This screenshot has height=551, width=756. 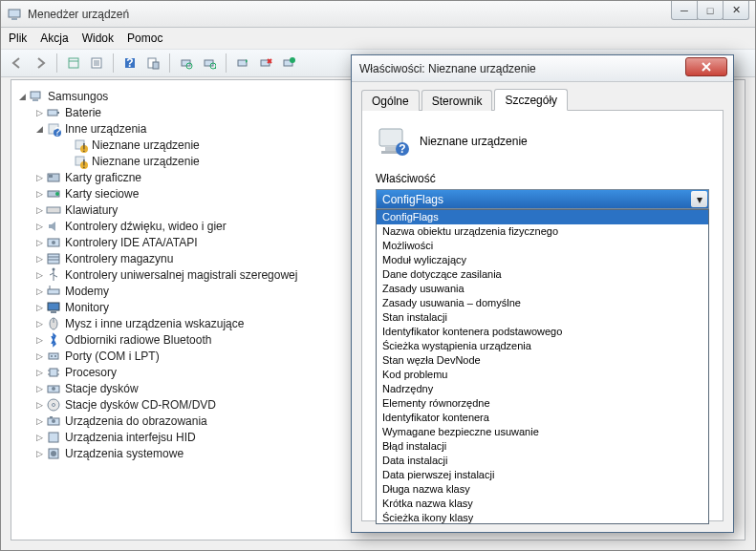 What do you see at coordinates (543, 346) in the screenshot?
I see `dropdown-item: Ścieżka wystąpienia urządzenia` at bounding box center [543, 346].